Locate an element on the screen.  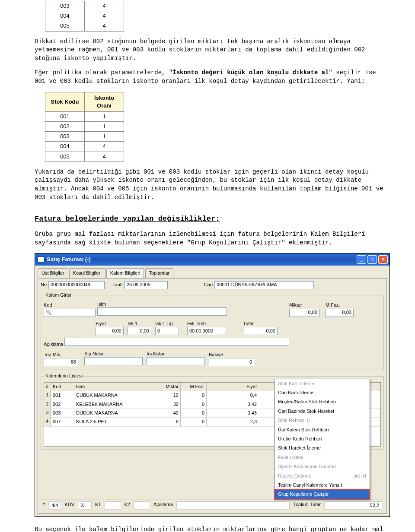
menu-item: Üretici Kodu Rehberi is located at coordinates (322, 439).